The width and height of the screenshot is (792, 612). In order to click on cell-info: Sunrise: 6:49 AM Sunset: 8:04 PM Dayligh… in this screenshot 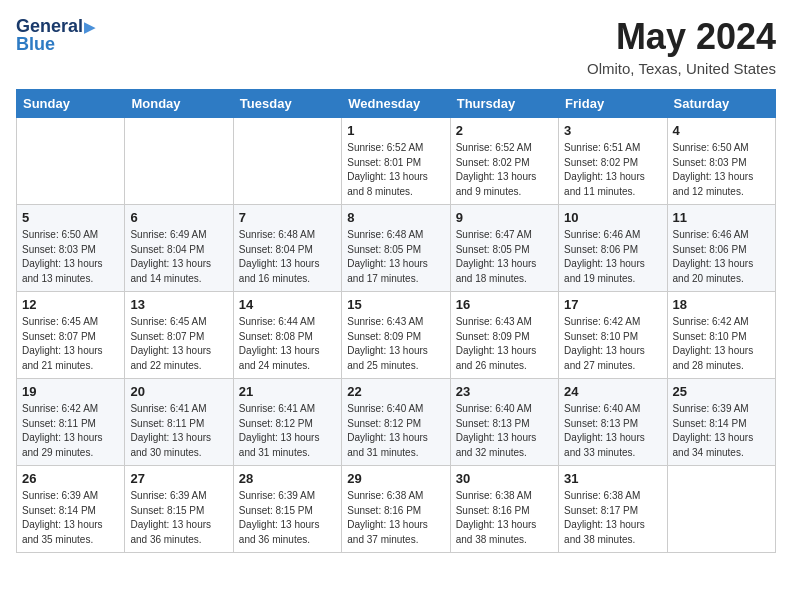, I will do `click(178, 257)`.